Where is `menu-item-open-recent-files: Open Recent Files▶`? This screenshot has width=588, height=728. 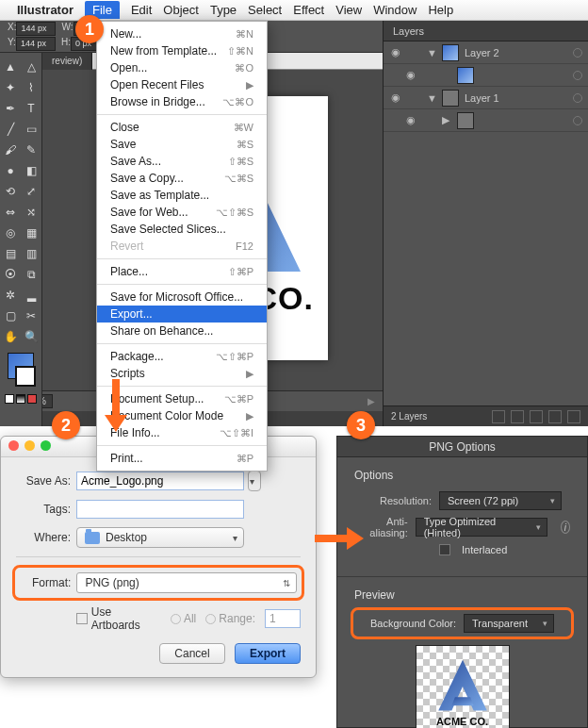 menu-item-open-recent-files: Open Recent Files▶ is located at coordinates (182, 85).